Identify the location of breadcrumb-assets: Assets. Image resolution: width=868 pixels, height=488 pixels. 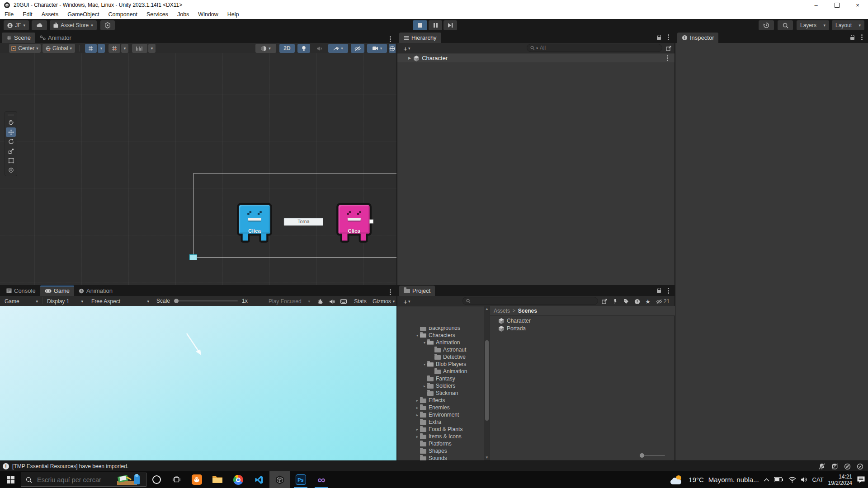
(502, 311).